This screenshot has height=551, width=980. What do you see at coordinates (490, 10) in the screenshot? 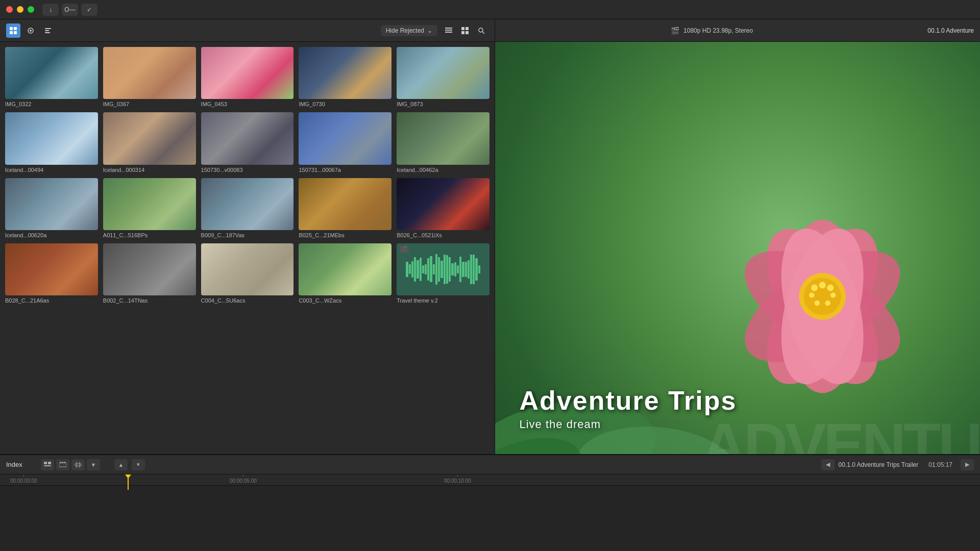
I see `title-bar: ↓ O— ✓` at bounding box center [490, 10].